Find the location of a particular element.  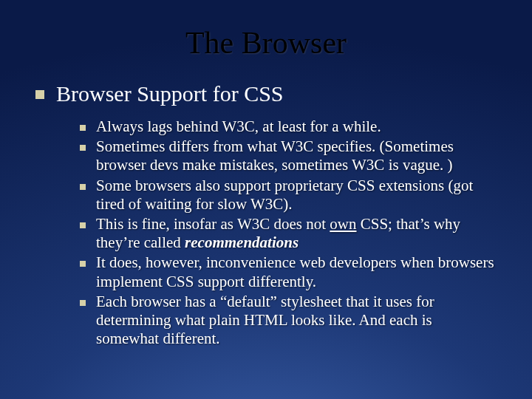

list-item: Always lags behind W3C, at least for a w… is located at coordinates (288, 127).